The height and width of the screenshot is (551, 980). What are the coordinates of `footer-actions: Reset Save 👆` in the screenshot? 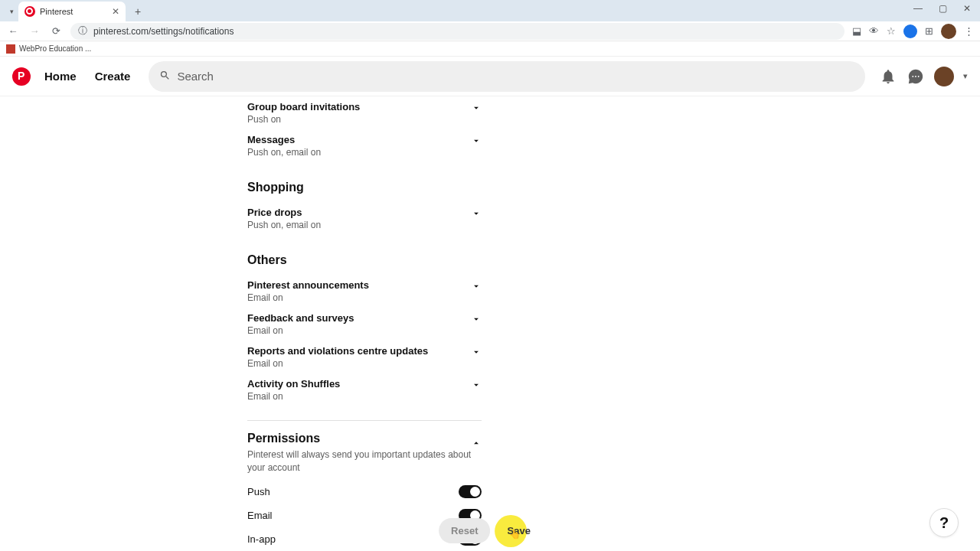 It's located at (490, 531).